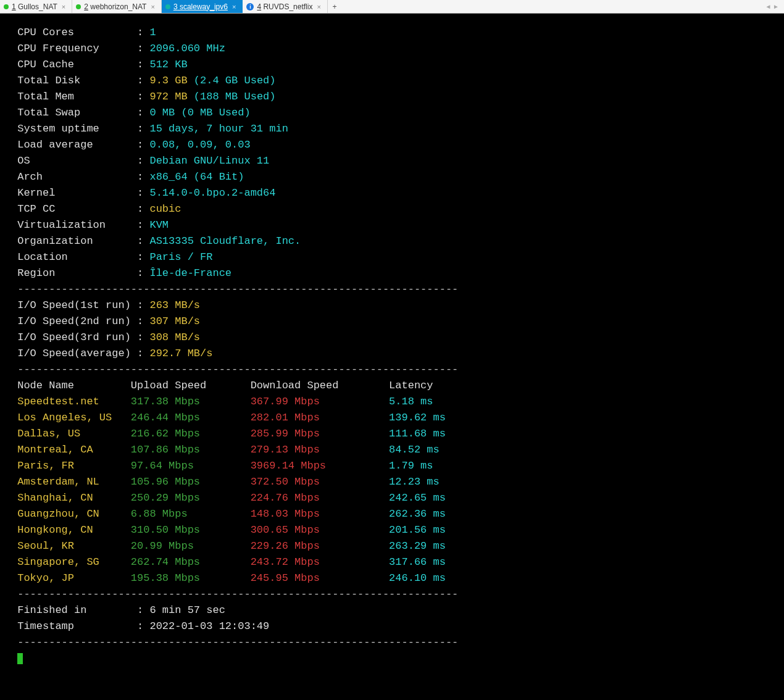 The width and height of the screenshot is (784, 700). What do you see at coordinates (191, 498) in the screenshot?
I see `speed-upload: 250.29 Mbps` at bounding box center [191, 498].